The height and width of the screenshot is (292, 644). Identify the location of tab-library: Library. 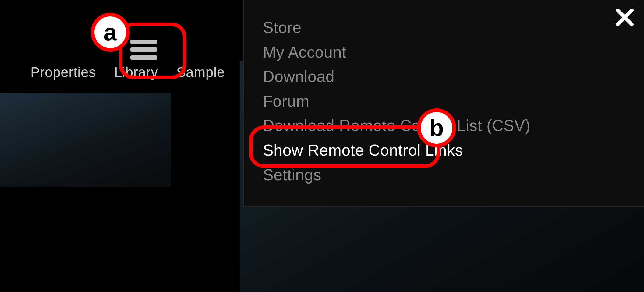
(136, 72).